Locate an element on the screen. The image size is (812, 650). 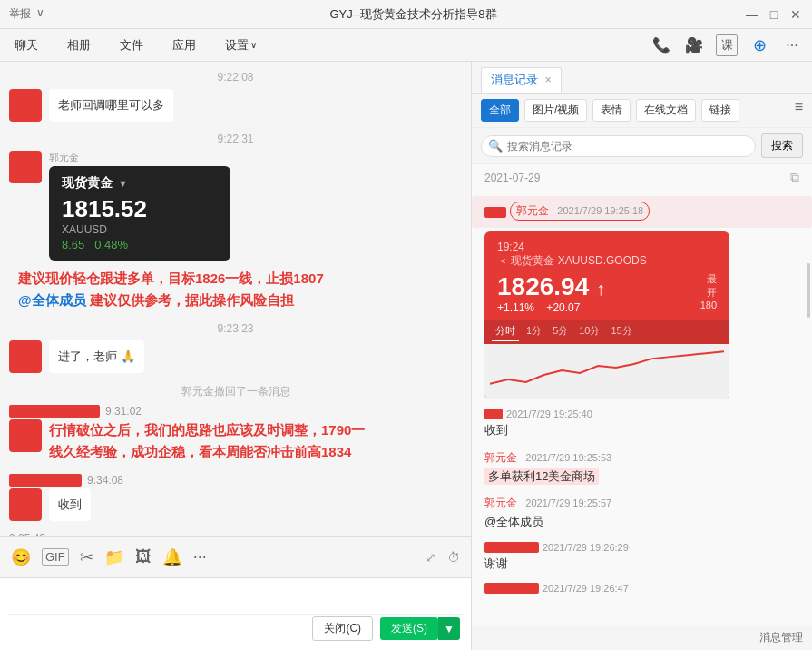
h-msg-time: 2021/7/29 19:25:40 is located at coordinates (550, 414).